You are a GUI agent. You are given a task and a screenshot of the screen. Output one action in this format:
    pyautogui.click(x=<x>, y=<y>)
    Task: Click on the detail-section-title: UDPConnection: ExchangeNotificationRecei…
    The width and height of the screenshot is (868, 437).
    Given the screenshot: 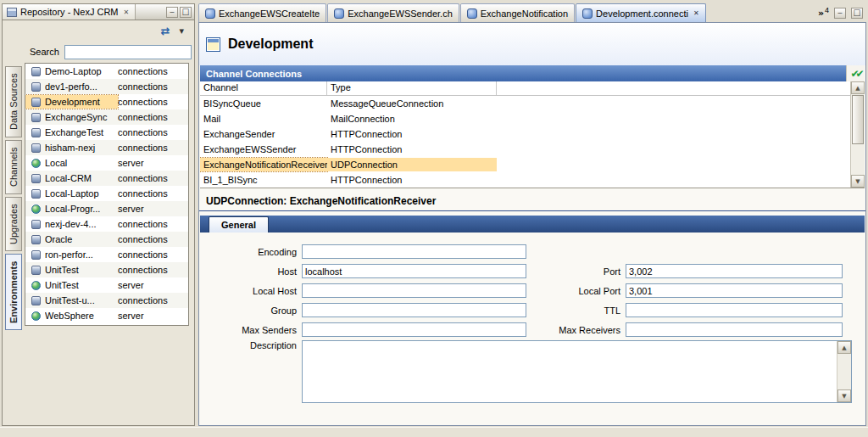 What is the action you would take?
    pyautogui.click(x=532, y=202)
    